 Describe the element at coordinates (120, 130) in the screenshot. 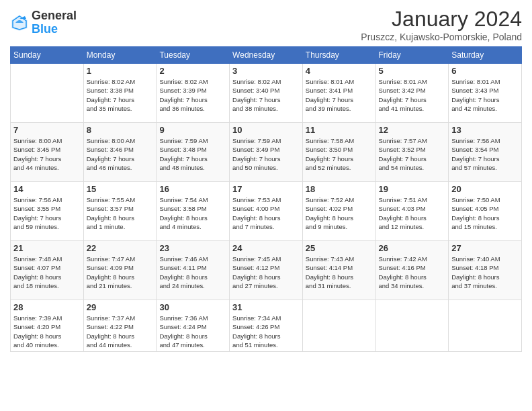

I see `day-number: 8` at that location.